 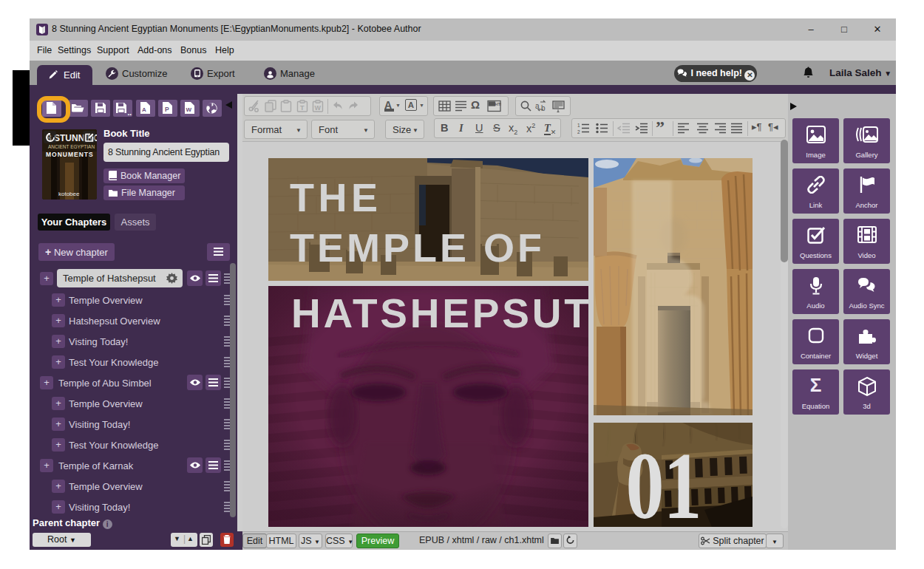 What do you see at coordinates (579, 132) in the screenshot?
I see `svg-text: 2` at bounding box center [579, 132].